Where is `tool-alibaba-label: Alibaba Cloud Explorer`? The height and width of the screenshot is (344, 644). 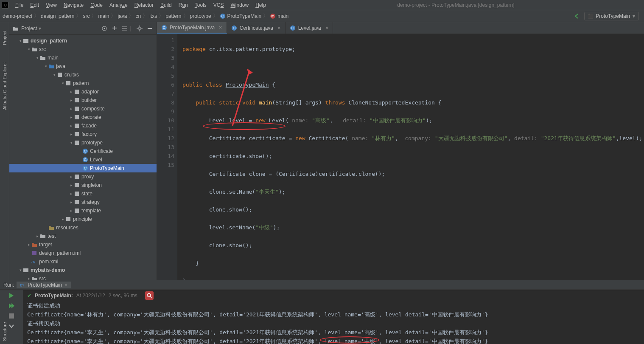 tool-alibaba-label: Alibaba Cloud Explorer is located at coordinates (5, 86).